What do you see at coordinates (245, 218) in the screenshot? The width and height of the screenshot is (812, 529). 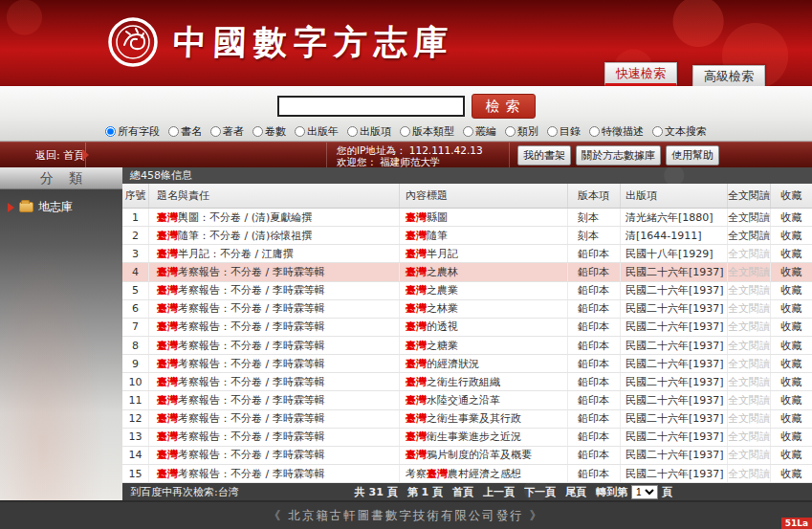 I see `title-rest: 輿圖：不分卷 / (清)夏獻綸撰` at bounding box center [245, 218].